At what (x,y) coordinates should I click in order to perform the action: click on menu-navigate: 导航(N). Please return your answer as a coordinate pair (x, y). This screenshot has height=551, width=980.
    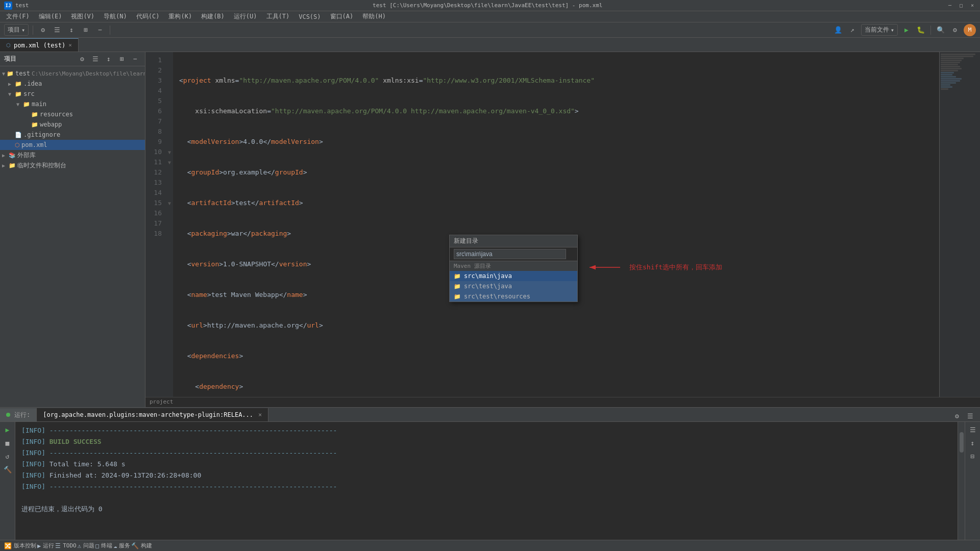
    Looking at the image, I should click on (115, 16).